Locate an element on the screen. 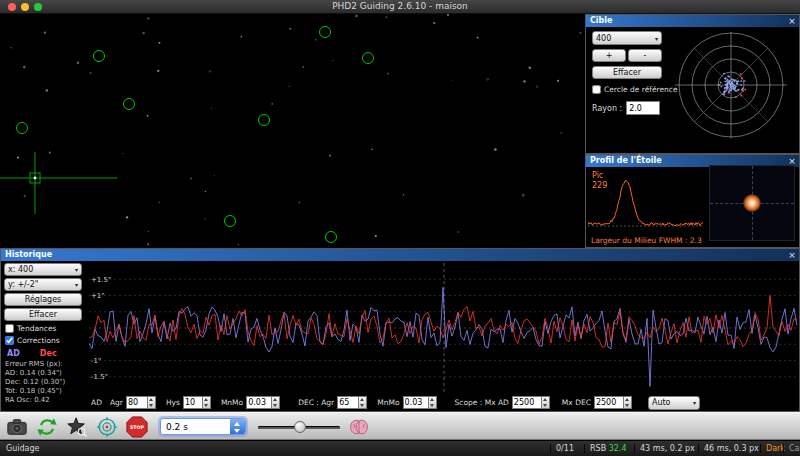 The height and width of the screenshot is (456, 800). brain-icon is located at coordinates (359, 427).